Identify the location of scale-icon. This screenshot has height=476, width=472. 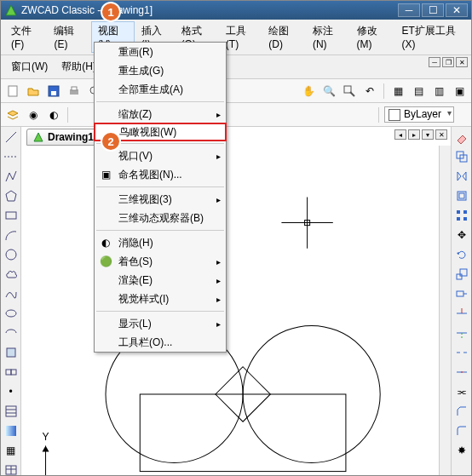
(462, 274).